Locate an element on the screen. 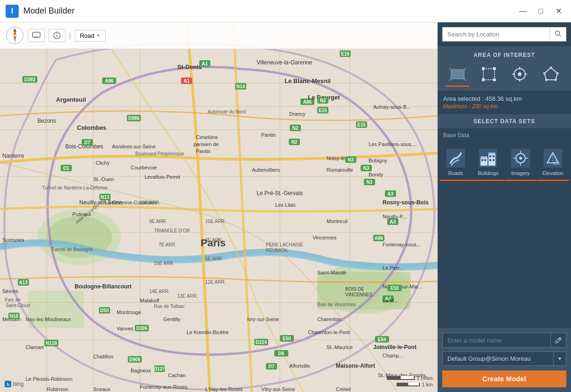 This screenshot has height=392, width=571. svg-text: Le Blanc-Mesnil is located at coordinates (308, 81).